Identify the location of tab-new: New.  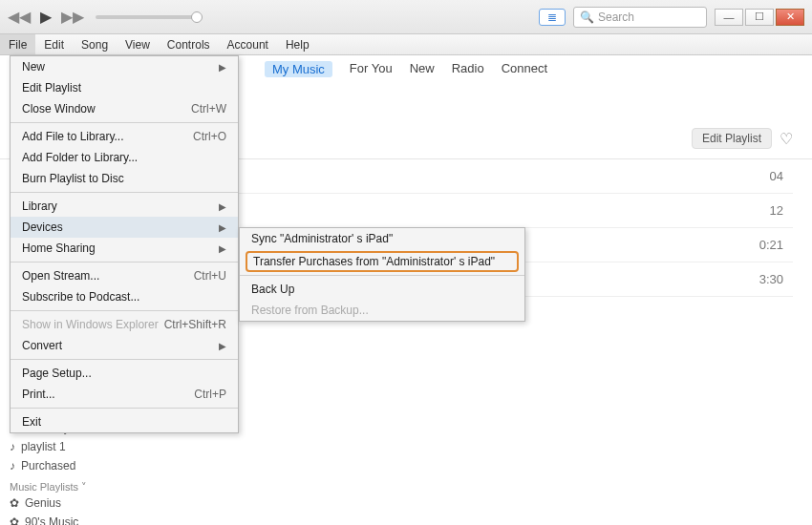
(422, 69).